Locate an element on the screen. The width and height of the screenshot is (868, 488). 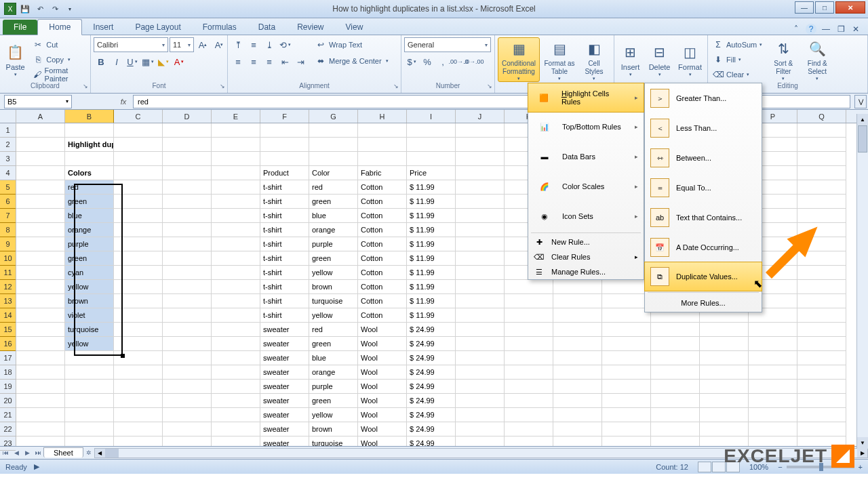
tab-formulas: Formulas is located at coordinates (220, 27).